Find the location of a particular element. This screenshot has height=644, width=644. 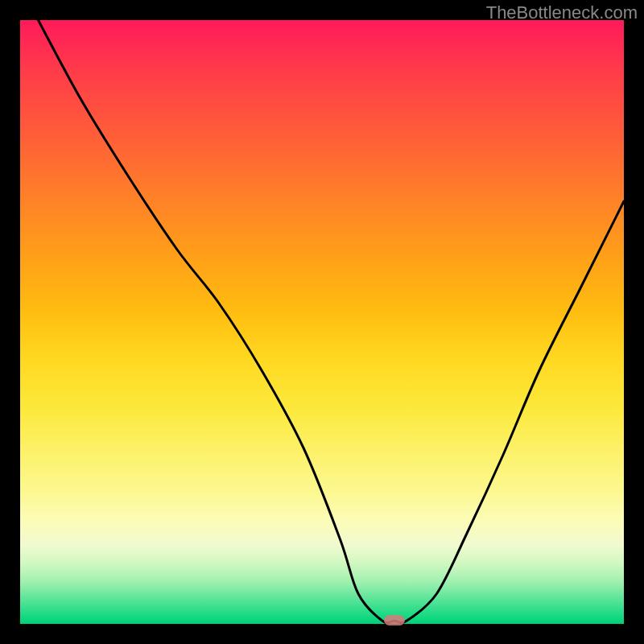

min-marker is located at coordinates (394, 620).